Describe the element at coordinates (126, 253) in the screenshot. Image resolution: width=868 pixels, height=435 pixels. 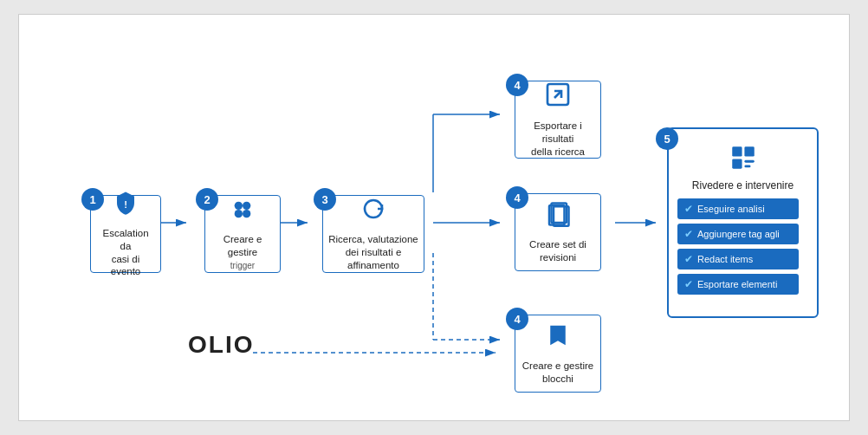
I see `step1-label: Escalation da casi di evento` at that location.